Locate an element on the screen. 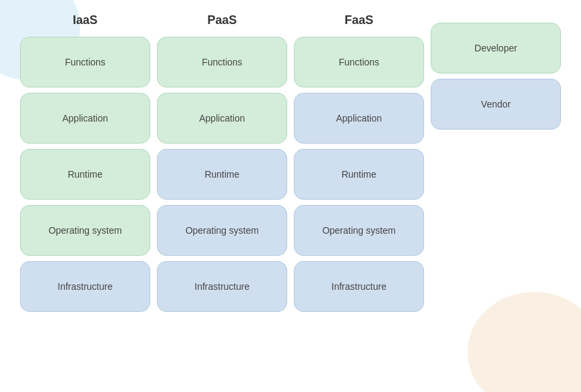 The image size is (581, 392). cell-2-4: Infrastructure is located at coordinates (359, 286).